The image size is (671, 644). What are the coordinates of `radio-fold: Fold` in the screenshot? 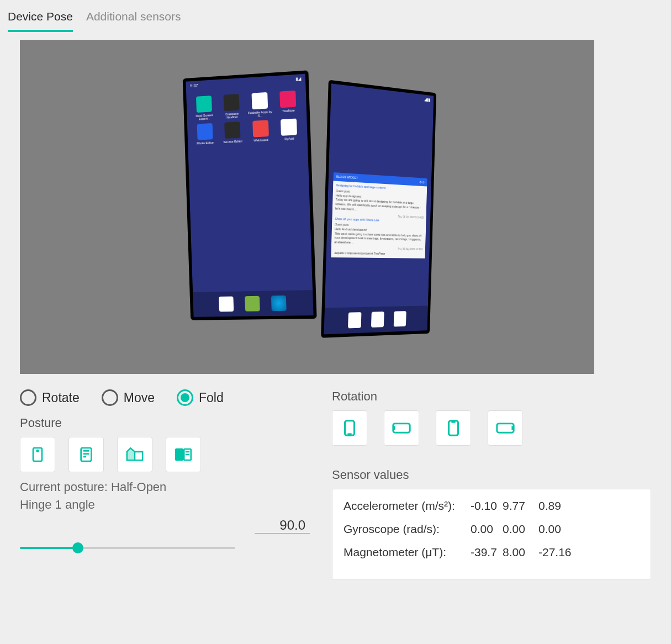 It's located at (200, 398).